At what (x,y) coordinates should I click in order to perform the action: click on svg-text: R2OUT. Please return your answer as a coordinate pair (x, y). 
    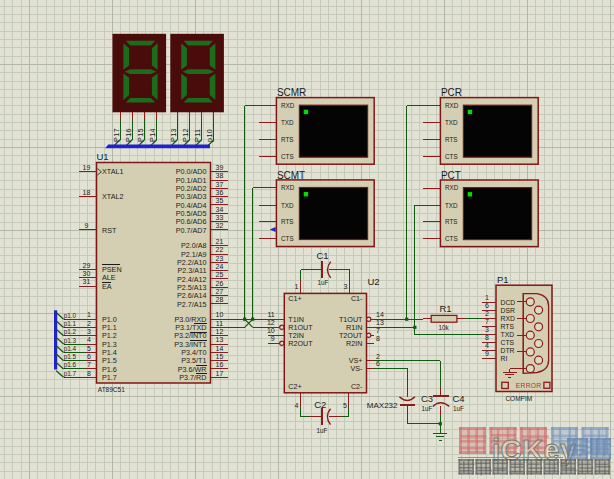
    Looking at the image, I should click on (300, 344).